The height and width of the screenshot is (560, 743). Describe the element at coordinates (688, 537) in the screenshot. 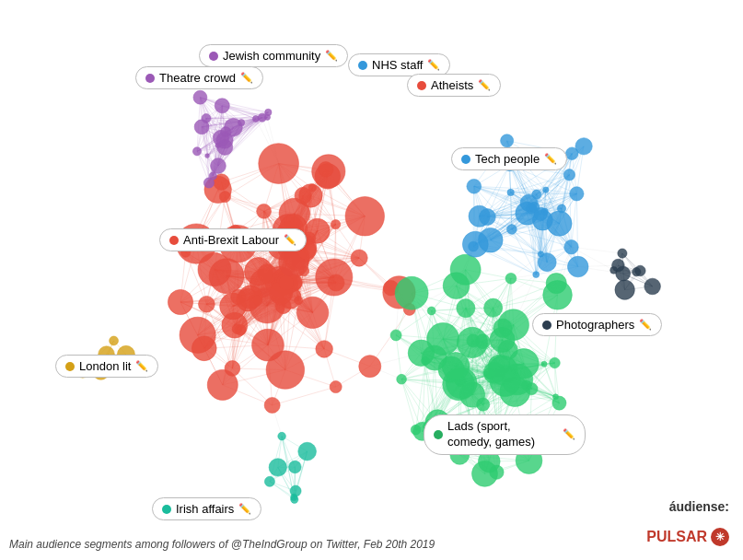

I see `brand-pulsar: PULSAR ✳` at that location.